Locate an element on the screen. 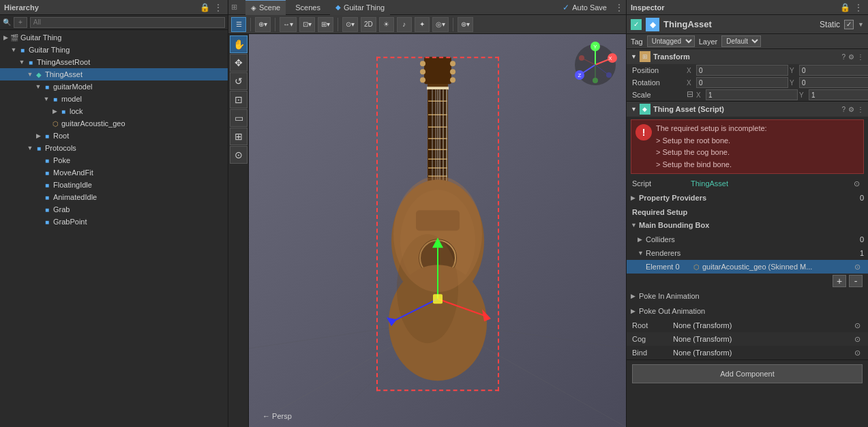 The image size is (868, 427). cube-icon: ■ is located at coordinates (63, 111).